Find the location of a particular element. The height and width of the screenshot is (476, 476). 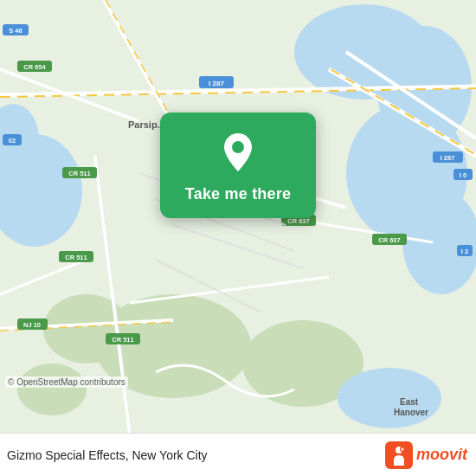

svg-text: NJ 10 is located at coordinates (32, 325).